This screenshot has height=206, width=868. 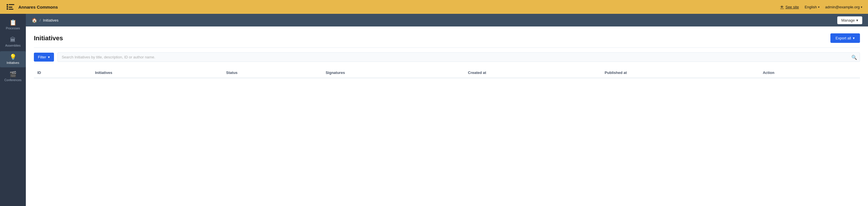 I want to click on language-label: English, so click(x=811, y=7).